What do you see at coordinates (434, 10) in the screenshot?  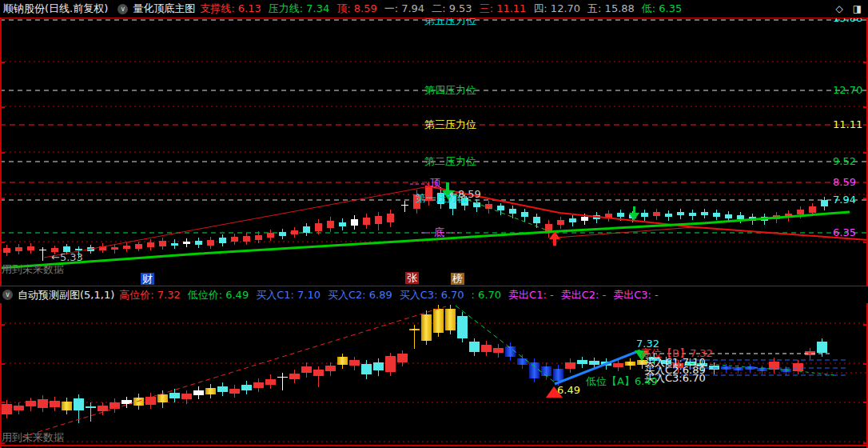 I see `main-header-bar: 顺钠股份(日线.前复权) ∨ 量化顶底主图 支撑线: 6.13压力线: 7.34…` at bounding box center [434, 10].